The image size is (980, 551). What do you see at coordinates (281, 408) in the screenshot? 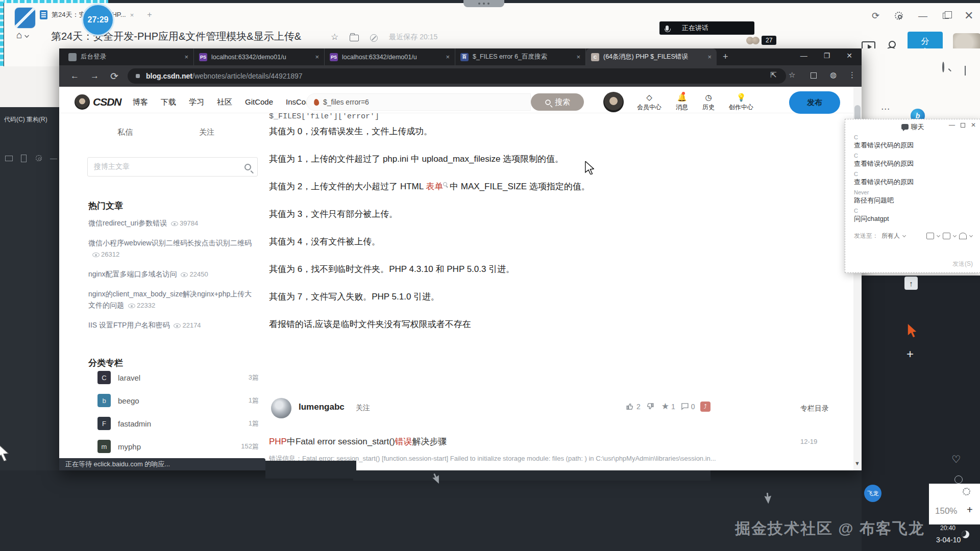
I see `author-avatar` at bounding box center [281, 408].